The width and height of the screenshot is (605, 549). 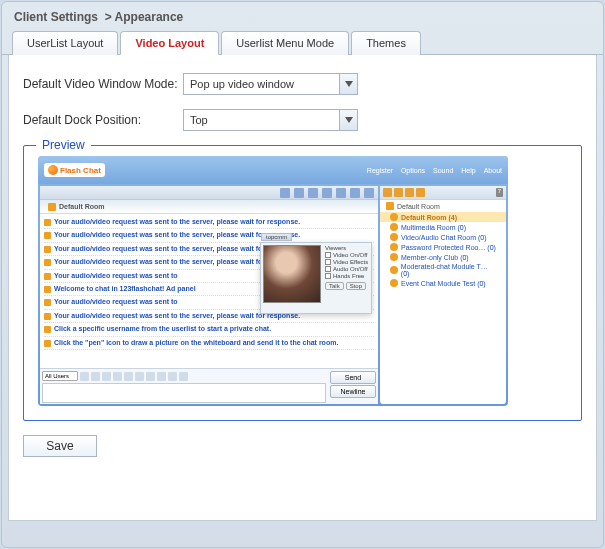 What do you see at coordinates (170, 43) in the screenshot?
I see `tab-video-layout: Video Layout` at bounding box center [170, 43].